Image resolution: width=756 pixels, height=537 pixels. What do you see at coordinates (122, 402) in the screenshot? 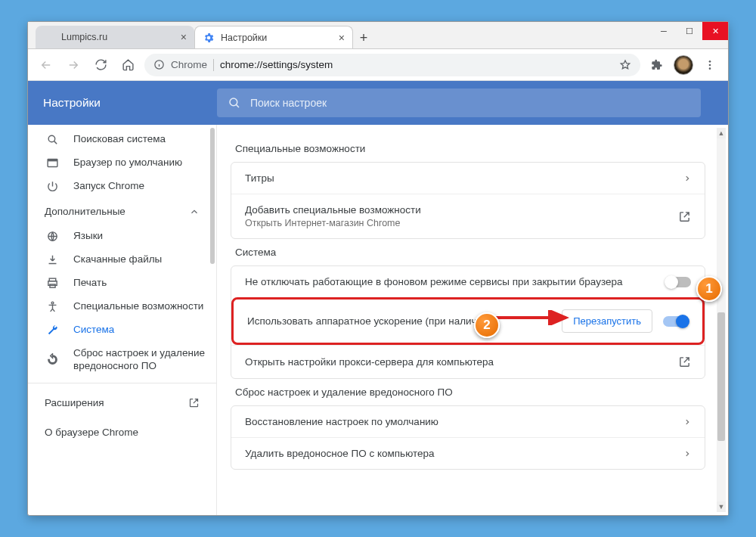
I see `sidebar-item-extensions: Расширения` at bounding box center [122, 402].